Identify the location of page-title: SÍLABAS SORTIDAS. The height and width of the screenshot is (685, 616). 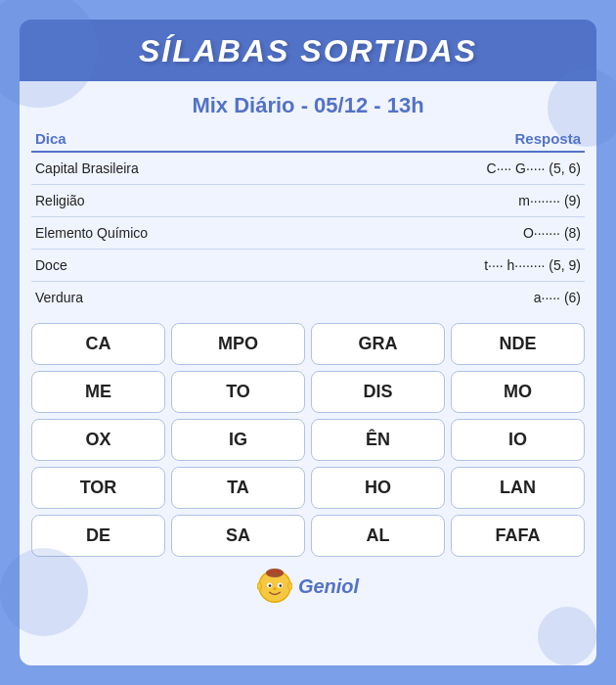
(308, 51).